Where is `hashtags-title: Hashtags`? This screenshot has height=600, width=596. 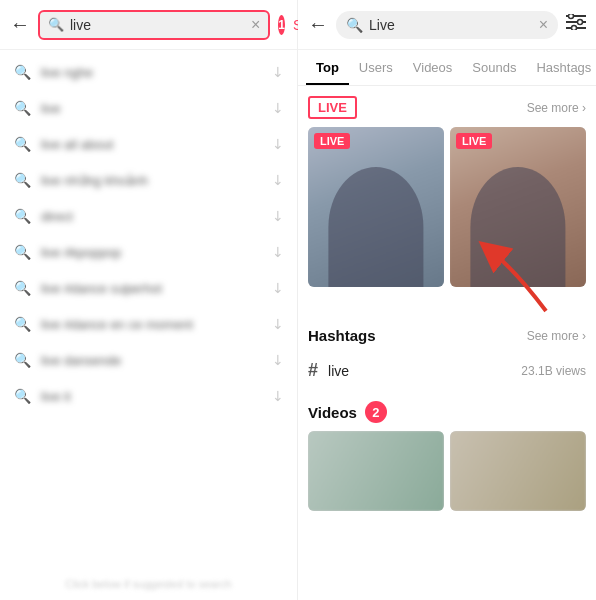 hashtags-title: Hashtags is located at coordinates (342, 336).